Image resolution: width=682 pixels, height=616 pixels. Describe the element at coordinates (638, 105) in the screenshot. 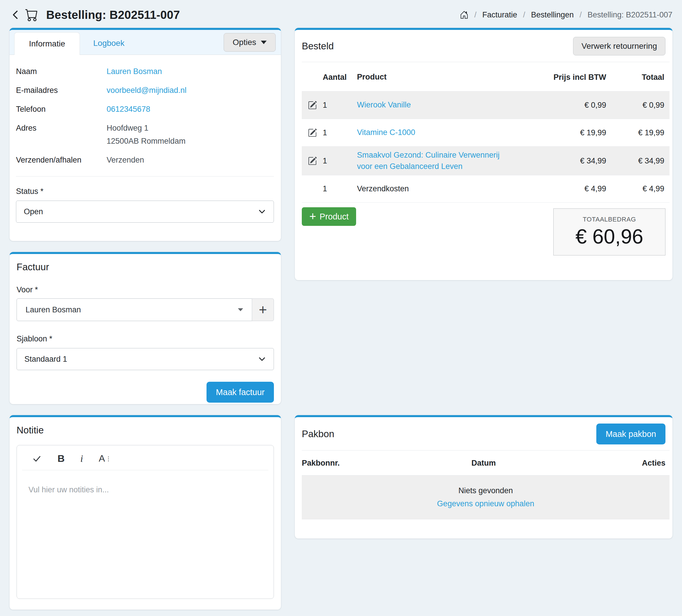

I see `total-cell: € 0,99` at that location.